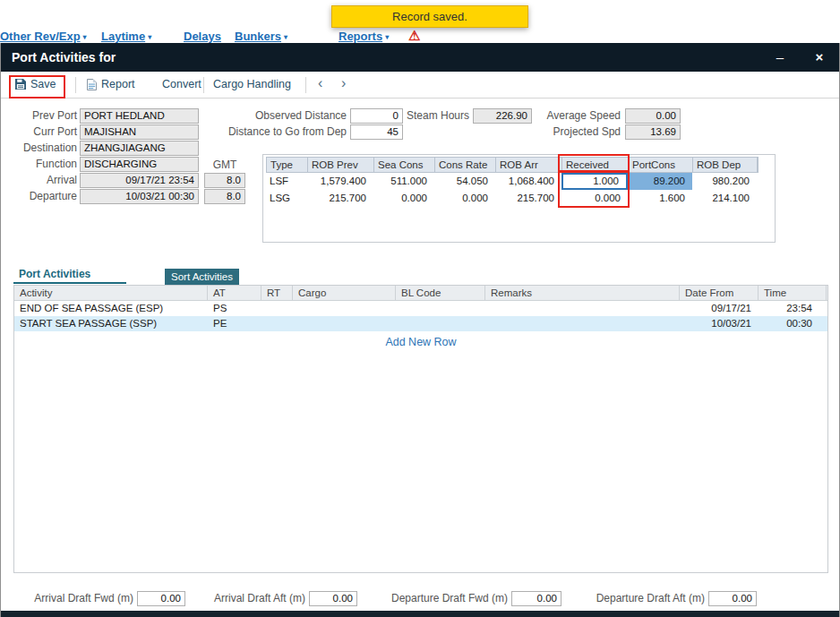  What do you see at coordinates (235, 308) in the screenshot?
I see `activity-at-cell: PS` at bounding box center [235, 308].